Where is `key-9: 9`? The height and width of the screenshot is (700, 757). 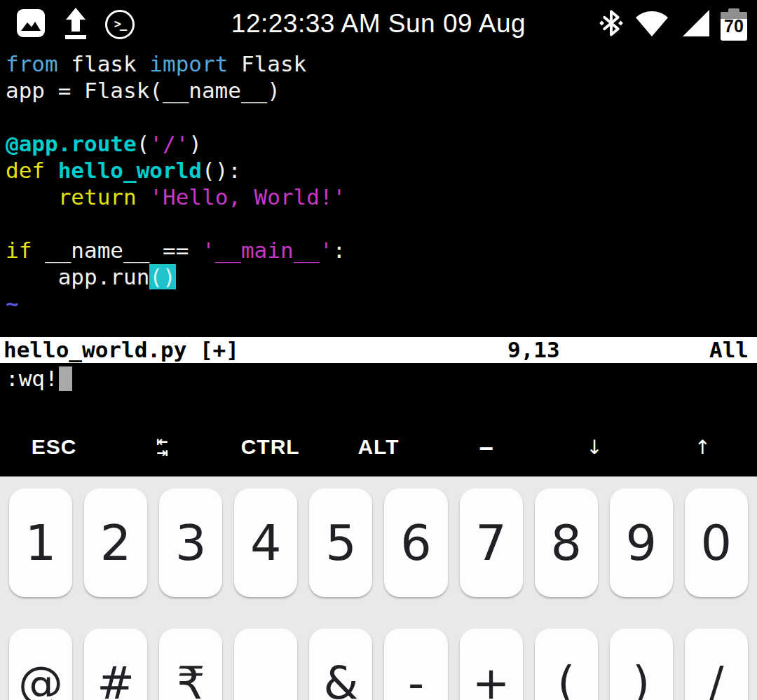 key-9: 9 is located at coordinates (641, 542).